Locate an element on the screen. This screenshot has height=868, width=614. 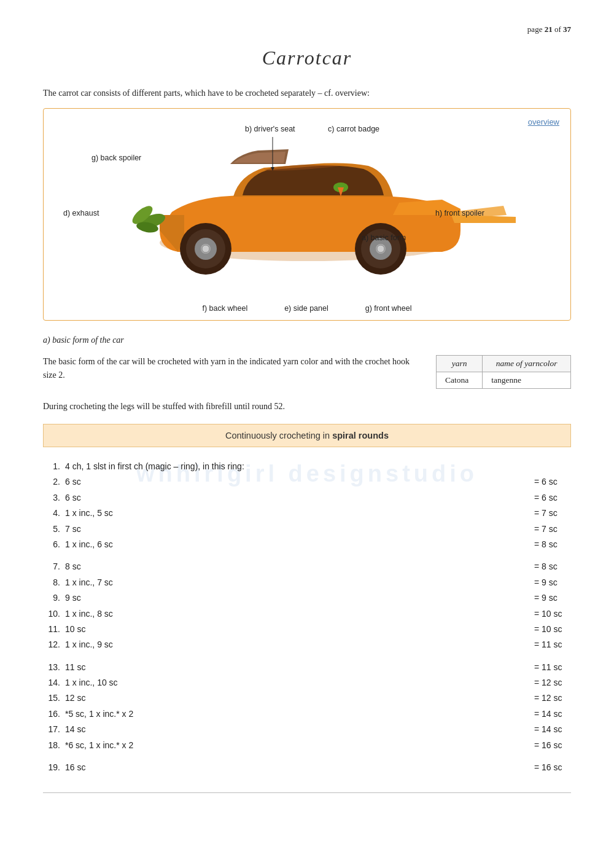
step-row-11: 11. 10 sc = 10 sc is located at coordinates (307, 629).